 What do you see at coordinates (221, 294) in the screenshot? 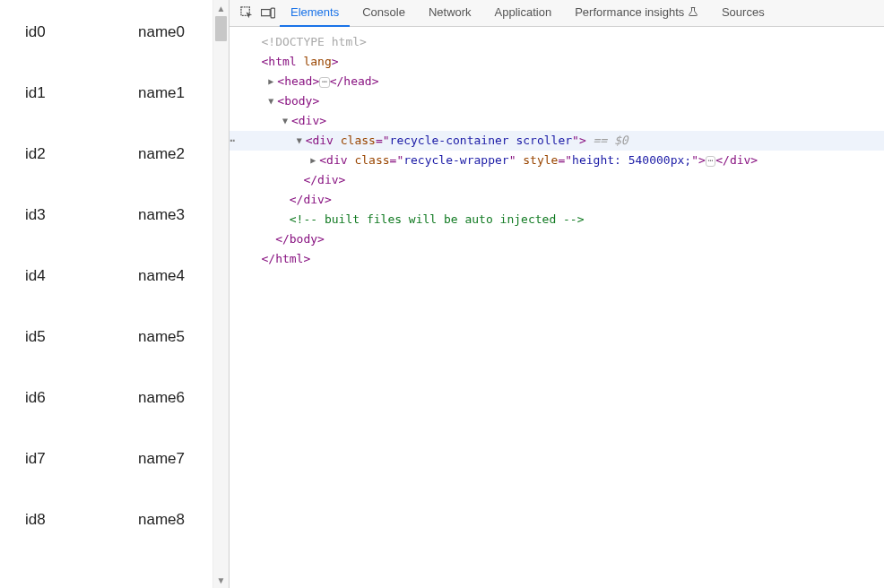
I see `vertical-scrollbar: ▲ ▼` at bounding box center [221, 294].